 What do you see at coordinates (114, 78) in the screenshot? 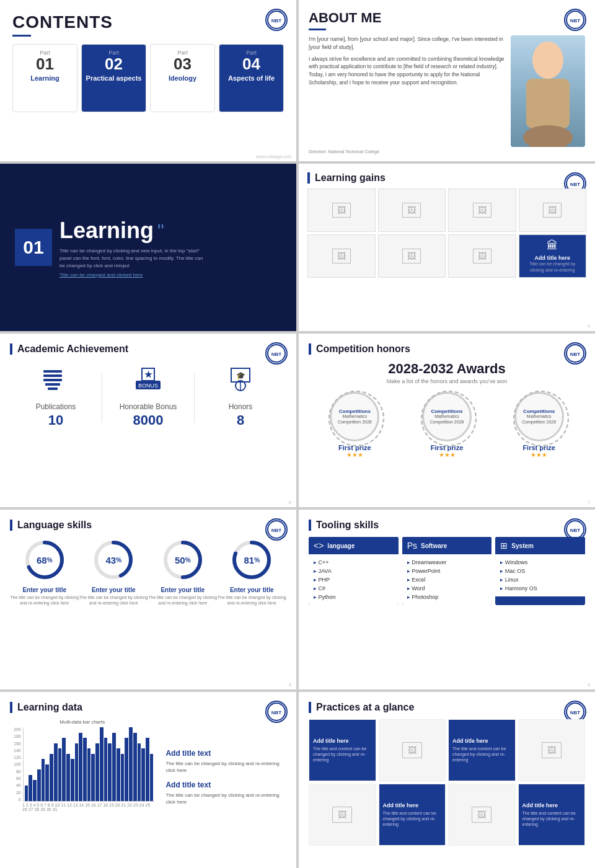
I see `part-02: Part 02 Practical aspects` at bounding box center [114, 78].